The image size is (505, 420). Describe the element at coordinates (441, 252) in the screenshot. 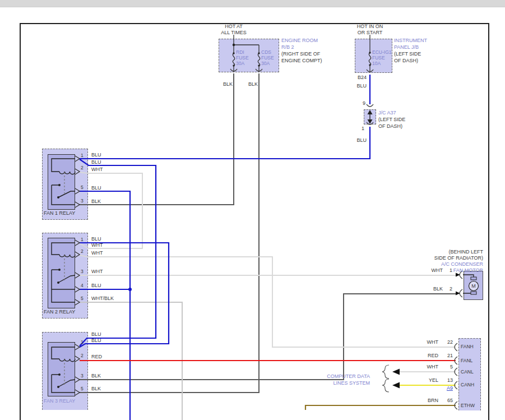

I see `motor-location-1: (BEHIND LEFT` at that location.